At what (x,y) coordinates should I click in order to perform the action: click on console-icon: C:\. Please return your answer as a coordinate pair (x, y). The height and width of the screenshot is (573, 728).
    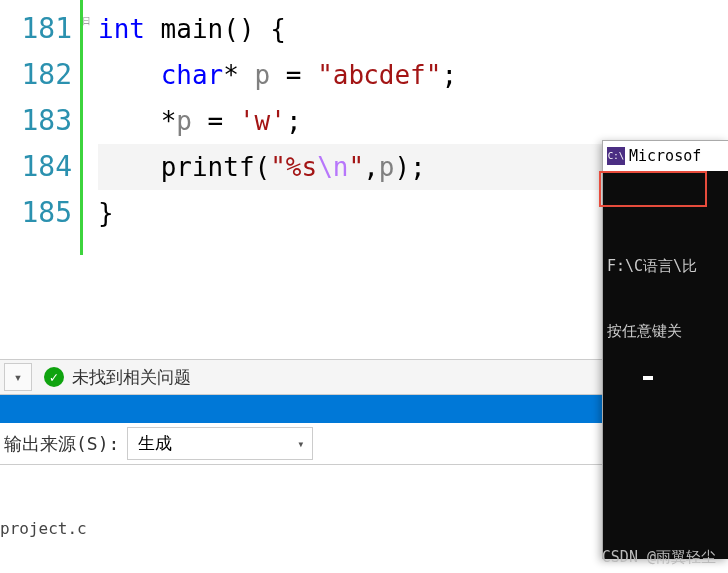
    Looking at the image, I should click on (616, 156).